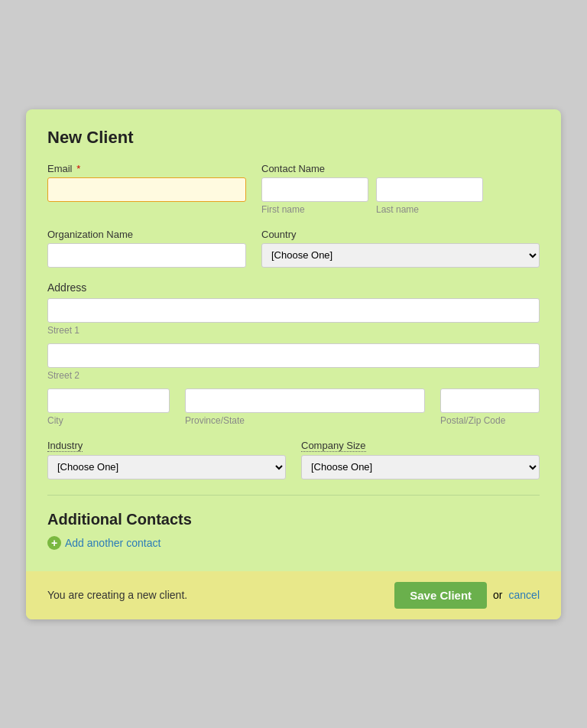 This screenshot has height=728, width=587. I want to click on org-name-input, so click(147, 255).